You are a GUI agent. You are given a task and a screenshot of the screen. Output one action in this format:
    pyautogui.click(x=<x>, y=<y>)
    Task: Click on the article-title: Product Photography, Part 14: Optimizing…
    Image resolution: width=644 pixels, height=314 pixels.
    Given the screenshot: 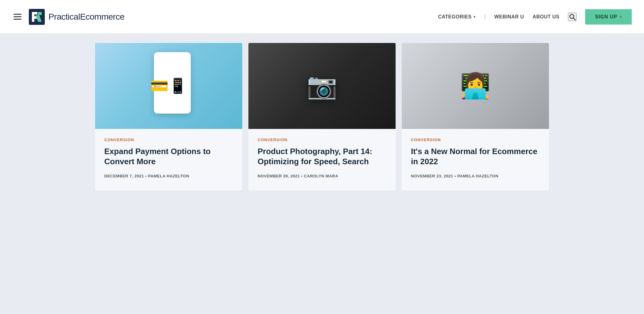 What is the action you would take?
    pyautogui.click(x=322, y=157)
    